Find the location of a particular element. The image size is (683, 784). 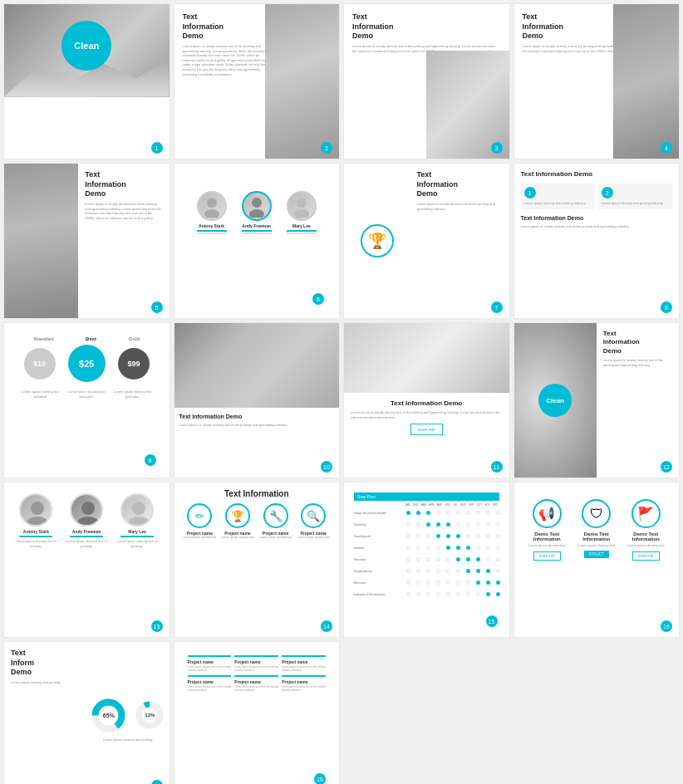

iconbox-3-btn: more info is located at coordinates (646, 556).